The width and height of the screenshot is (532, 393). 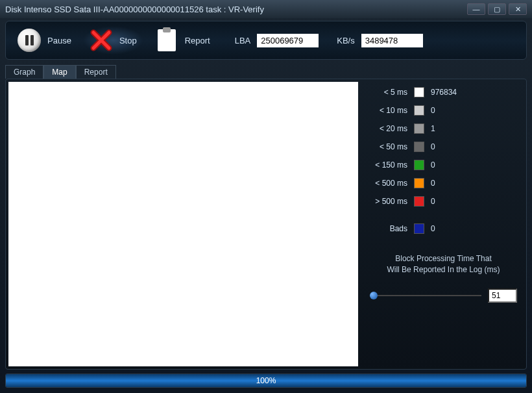 I want to click on legend-label: < 50 ms, so click(x=387, y=147).